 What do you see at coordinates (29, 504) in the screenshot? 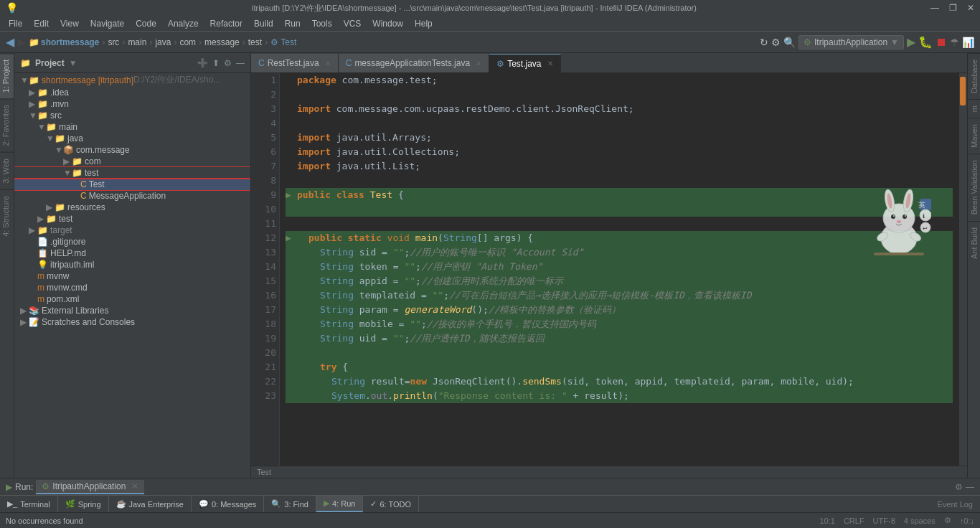
I see `tool-terminal: ▶_ Terminal` at bounding box center [29, 504].